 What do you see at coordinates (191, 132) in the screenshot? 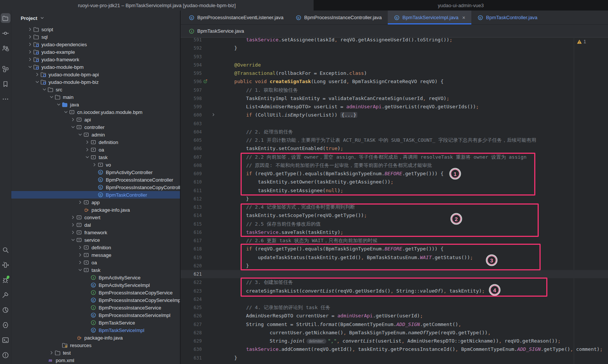
I see `line-number: 604` at bounding box center [191, 132].